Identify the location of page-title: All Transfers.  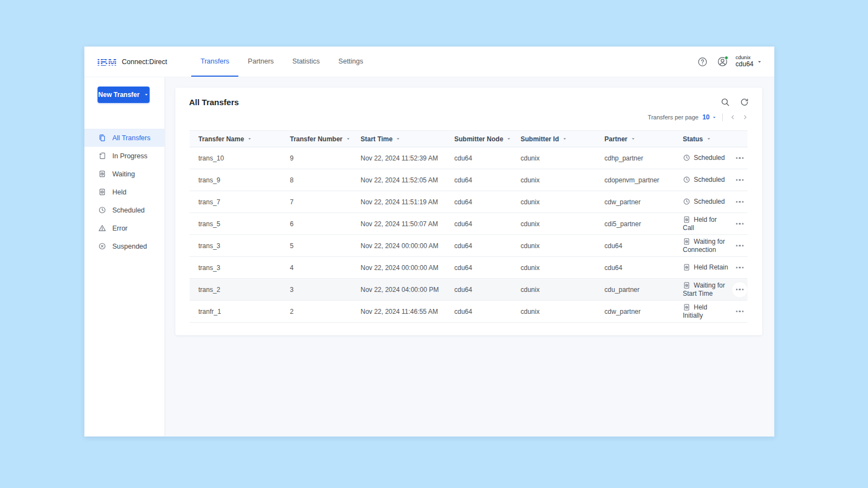
(214, 102).